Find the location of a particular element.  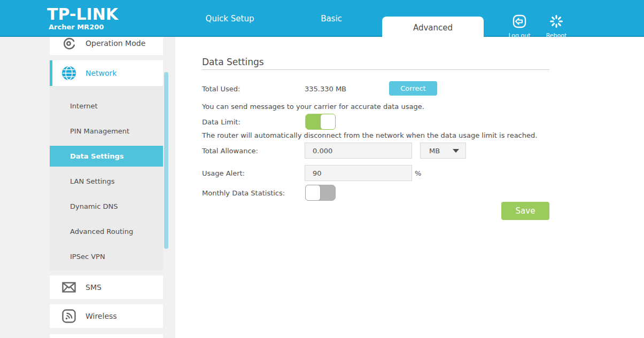

chevron-down-icon is located at coordinates (456, 151).